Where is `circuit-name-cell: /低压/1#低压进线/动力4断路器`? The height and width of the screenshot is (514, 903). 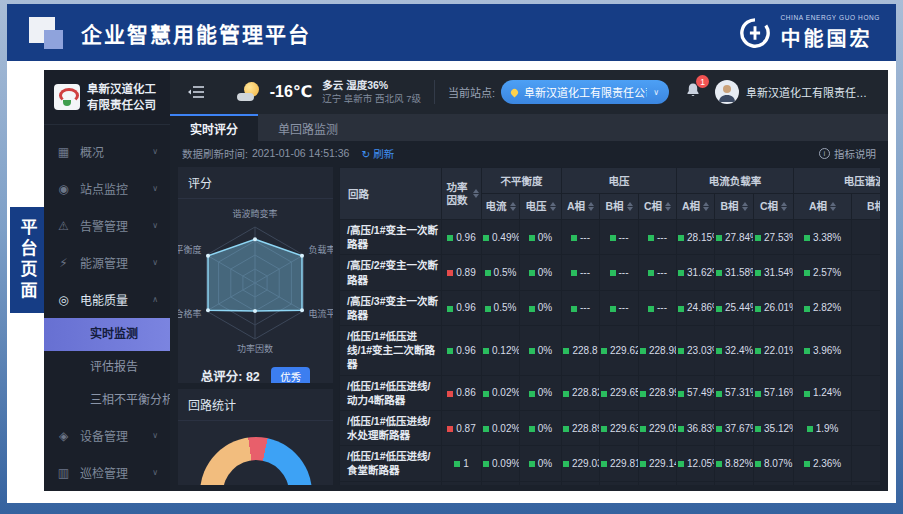
circuit-name-cell: /低压/1#低压进线/动力4断路器 is located at coordinates (391, 392).